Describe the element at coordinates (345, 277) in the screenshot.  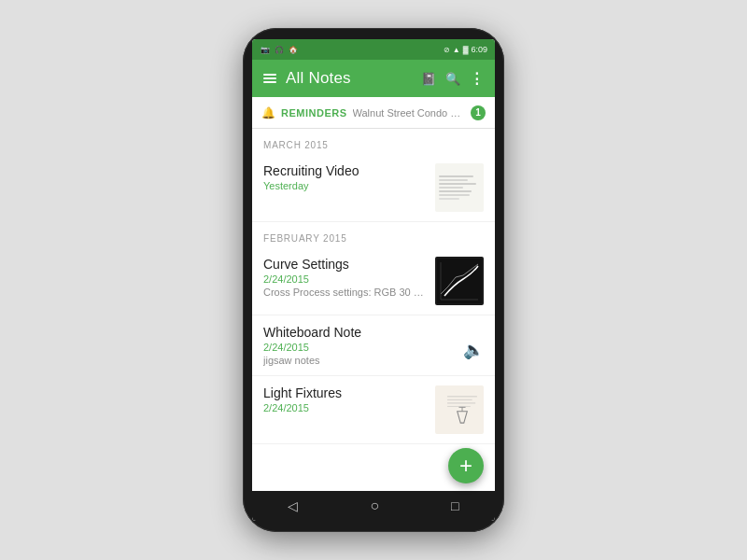
I see `note-content: Curve Settings 2/24/2015 Cross Process s…` at that location.